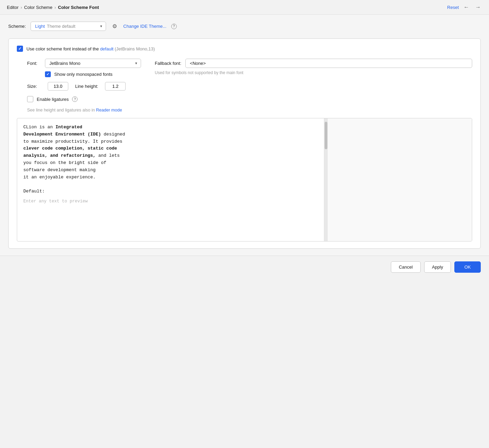 The height and width of the screenshot is (448, 489). I want to click on breadcrumb-sep2: ›, so click(55, 8).